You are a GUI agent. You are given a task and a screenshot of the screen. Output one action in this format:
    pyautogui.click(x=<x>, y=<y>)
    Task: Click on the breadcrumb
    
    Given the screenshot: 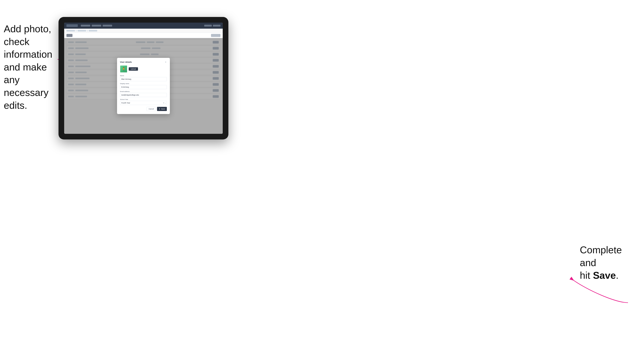 What is the action you would take?
    pyautogui.click(x=144, y=31)
    